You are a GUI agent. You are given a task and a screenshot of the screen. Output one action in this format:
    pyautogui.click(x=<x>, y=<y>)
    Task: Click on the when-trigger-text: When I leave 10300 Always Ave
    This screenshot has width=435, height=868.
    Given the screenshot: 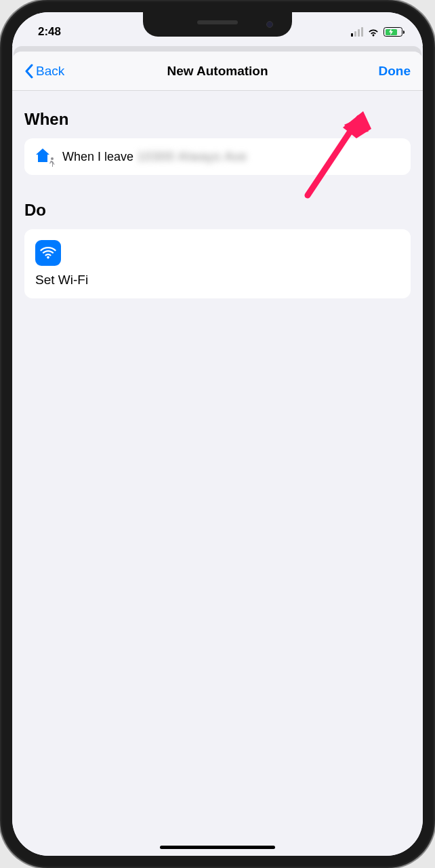 What is the action you would take?
    pyautogui.click(x=154, y=157)
    